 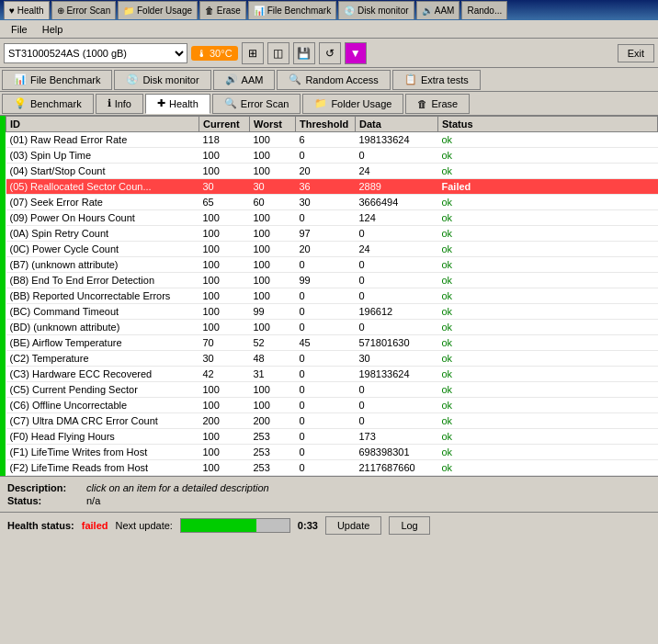 What do you see at coordinates (636, 53) in the screenshot?
I see `exit-button: Exit` at bounding box center [636, 53].